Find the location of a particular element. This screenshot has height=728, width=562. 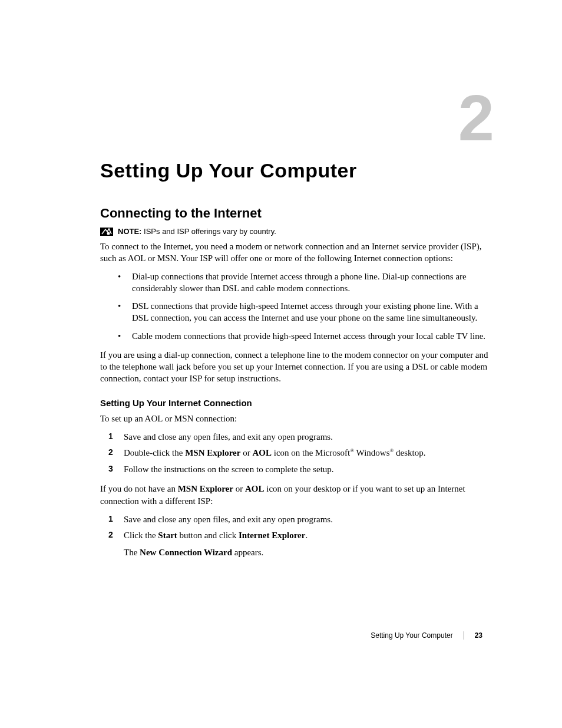

subsection-title: Setting Up Your Internet Connection is located at coordinates (296, 403).